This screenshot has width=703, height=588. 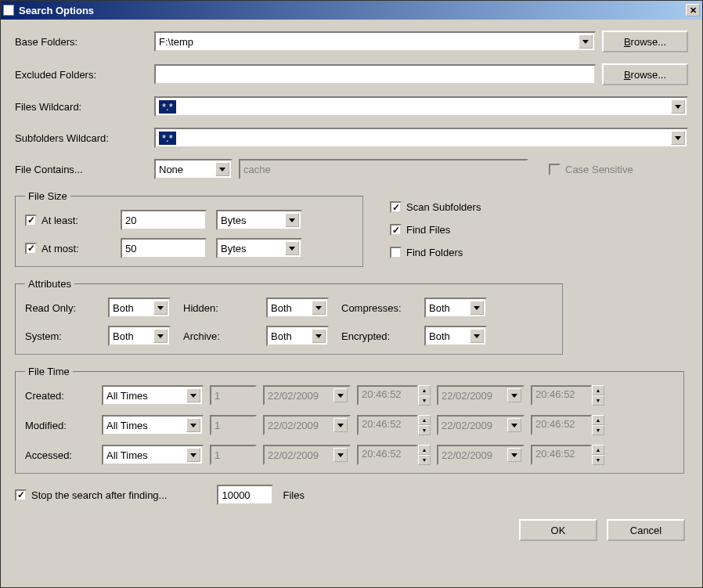 I want to click on base-folders-value: F:\temp, so click(x=176, y=42).